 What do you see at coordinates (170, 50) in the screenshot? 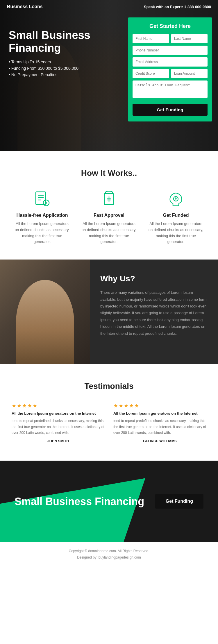
I see `phone-row` at bounding box center [170, 50].